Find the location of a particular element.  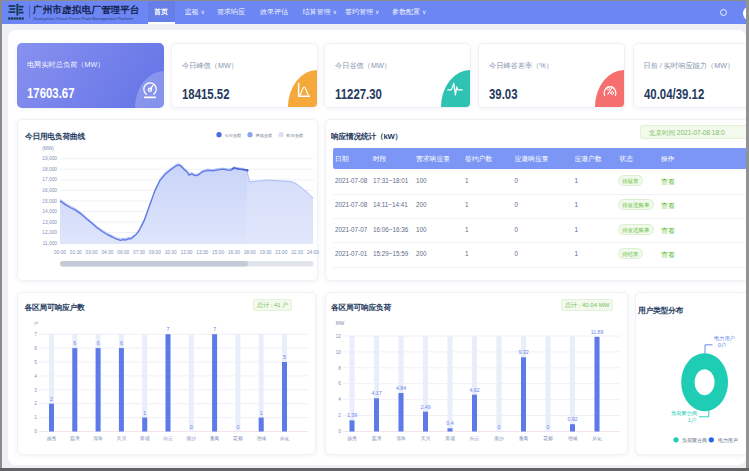

svg-text: 13,000 is located at coordinates (50, 222).